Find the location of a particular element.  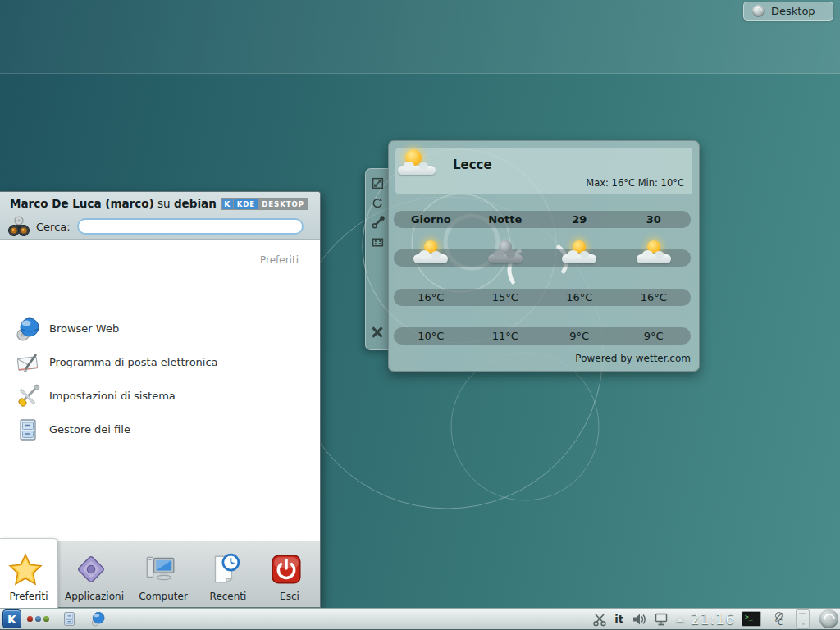

plasma-cashew-icon is located at coordinates (758, 11).